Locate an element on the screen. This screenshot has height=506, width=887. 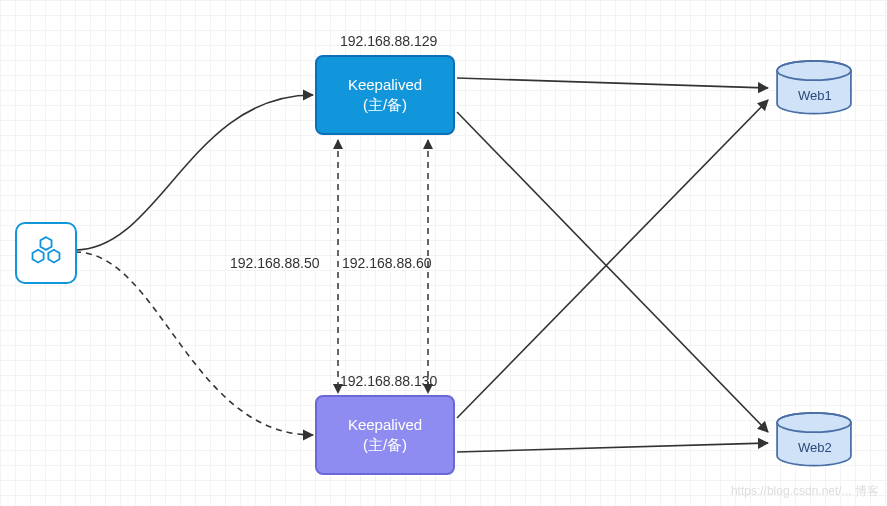
ka2-ip-label: 192.168.88.130 is located at coordinates (388, 381).